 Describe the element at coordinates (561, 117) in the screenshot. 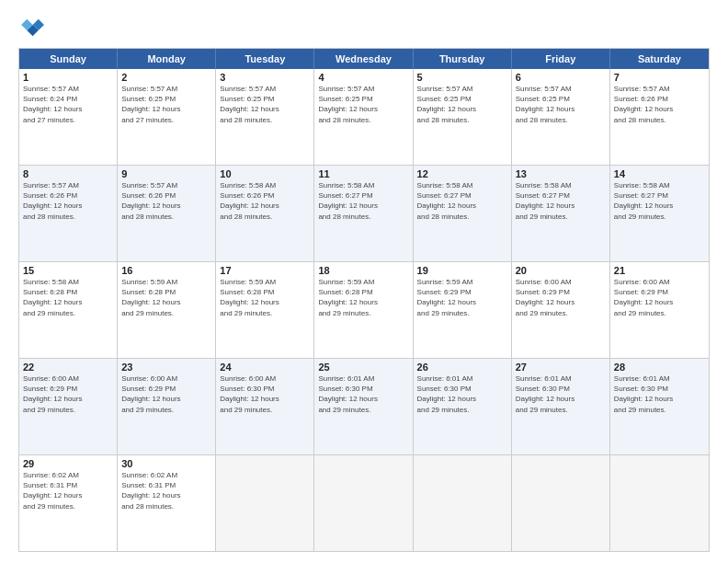

I see `day-cell-6: 6Sunrise: 5:57 AM Sunset: 6:25 PM Daylig…` at that location.